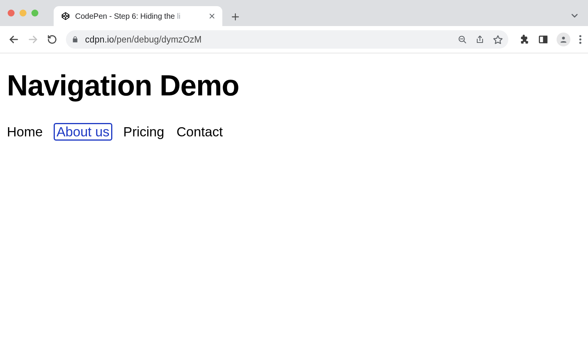 The image size is (588, 364). Describe the element at coordinates (100, 39) in the screenshot. I see `url-host: cdpn.io` at that location.